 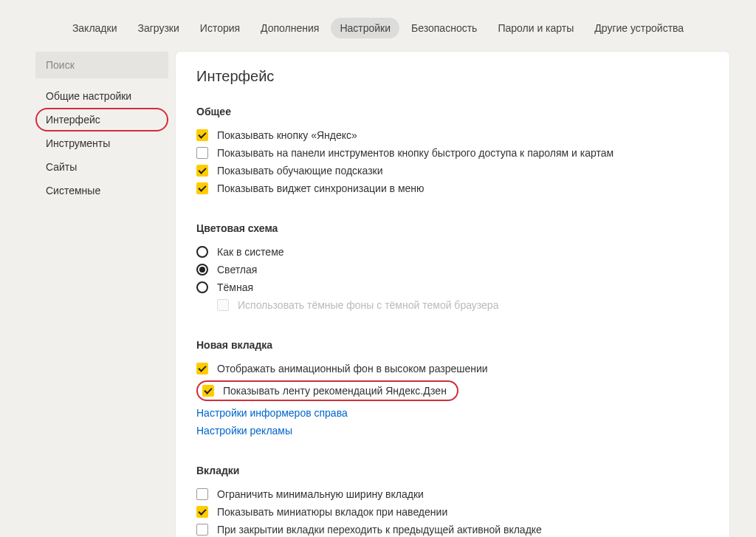 What do you see at coordinates (102, 167) in the screenshot?
I see `sidebar-item-sites: Сайты` at bounding box center [102, 167].